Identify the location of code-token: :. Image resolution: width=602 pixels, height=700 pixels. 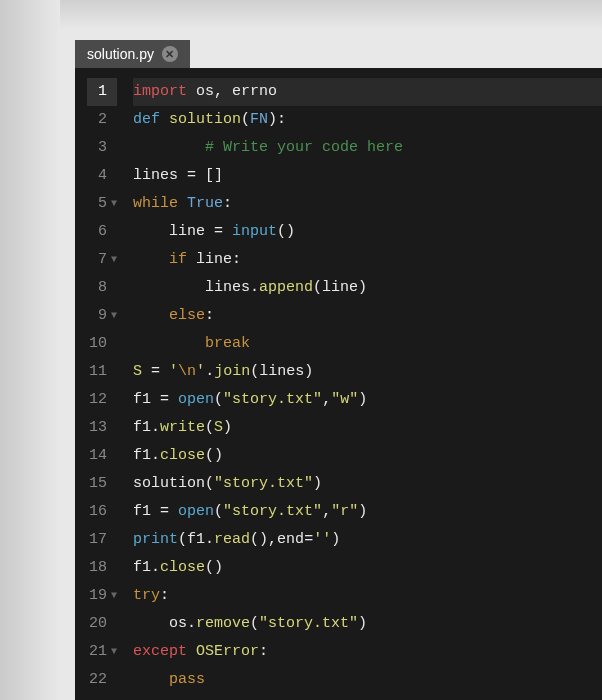
(264, 652).